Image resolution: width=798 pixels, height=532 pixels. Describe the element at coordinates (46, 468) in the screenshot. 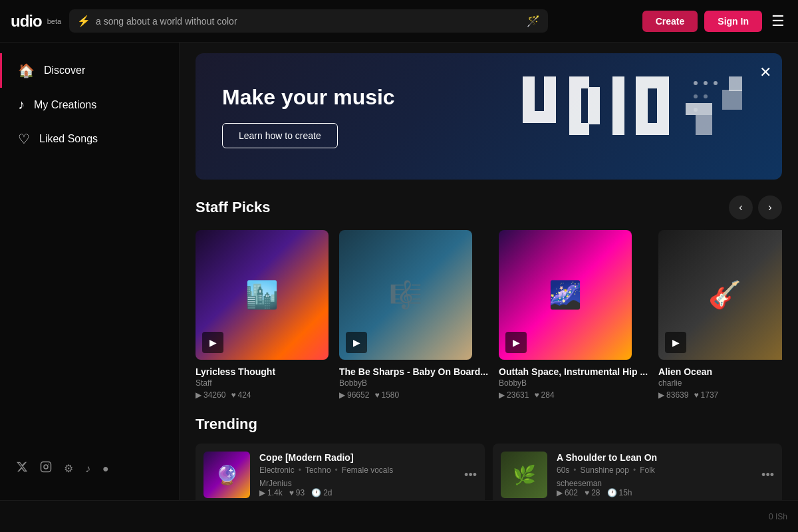

I see `instagram-icon` at that location.